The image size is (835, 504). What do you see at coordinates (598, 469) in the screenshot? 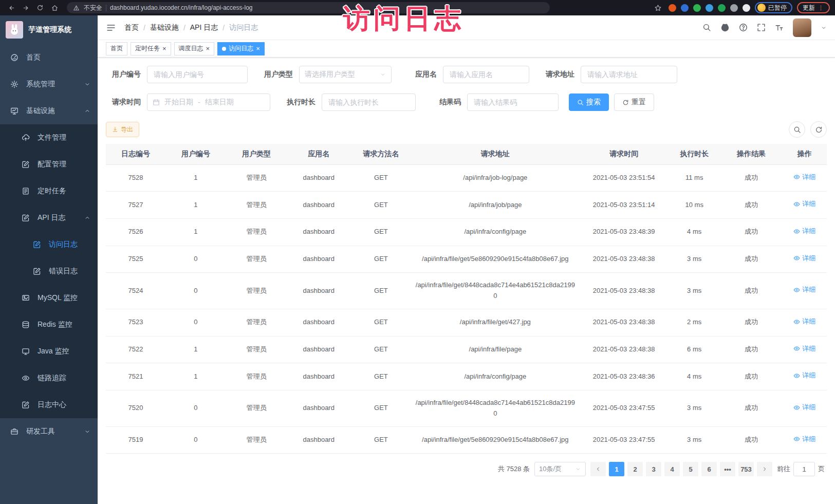
I see `prev-page-button` at bounding box center [598, 469].